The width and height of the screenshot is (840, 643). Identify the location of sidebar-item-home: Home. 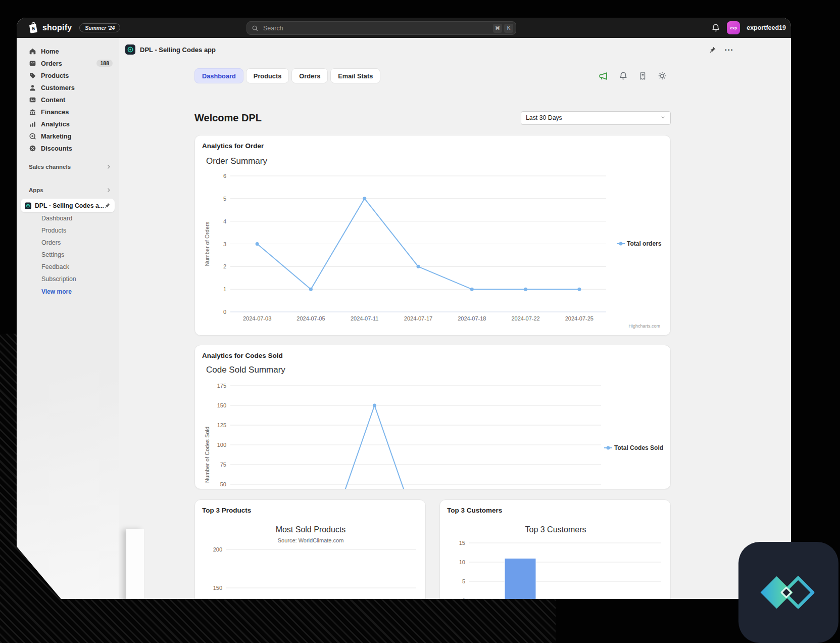
(68, 51).